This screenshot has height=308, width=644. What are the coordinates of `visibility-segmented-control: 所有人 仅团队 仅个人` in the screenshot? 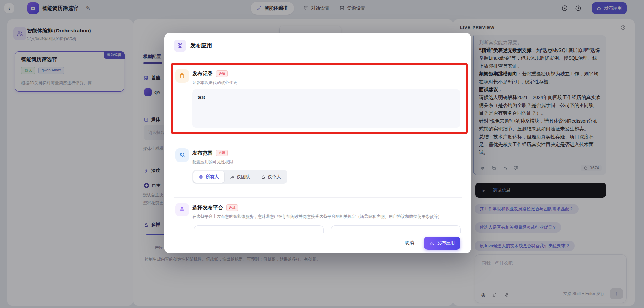 It's located at (240, 177).